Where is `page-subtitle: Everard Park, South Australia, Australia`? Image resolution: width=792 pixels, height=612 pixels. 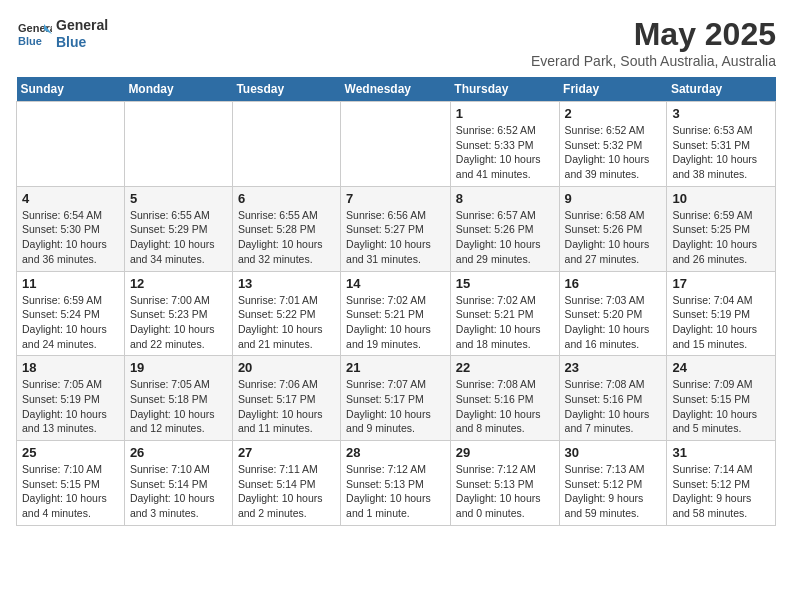
page-subtitle: Everard Park, South Australia, Australia is located at coordinates (654, 61).